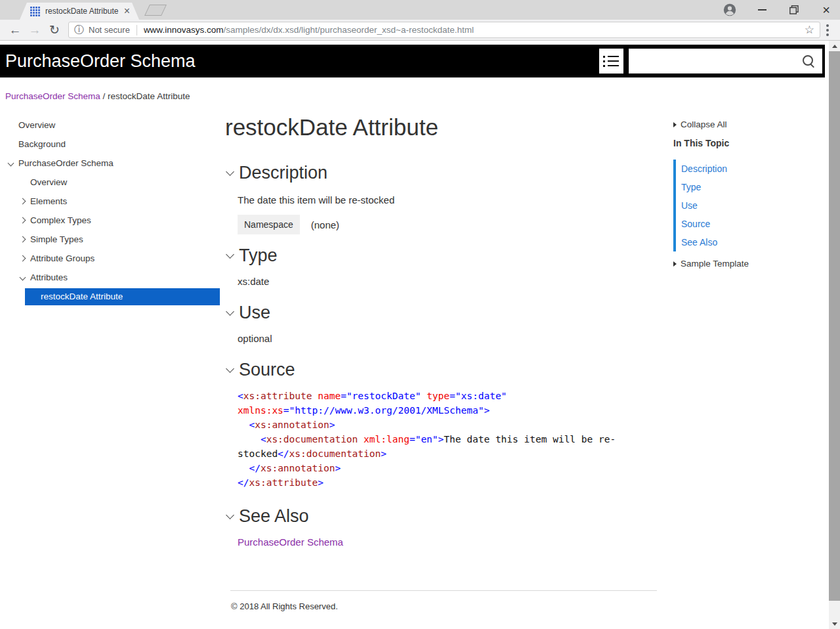 This screenshot has height=629, width=840. I want to click on sample-template-button: Sample Template, so click(749, 264).